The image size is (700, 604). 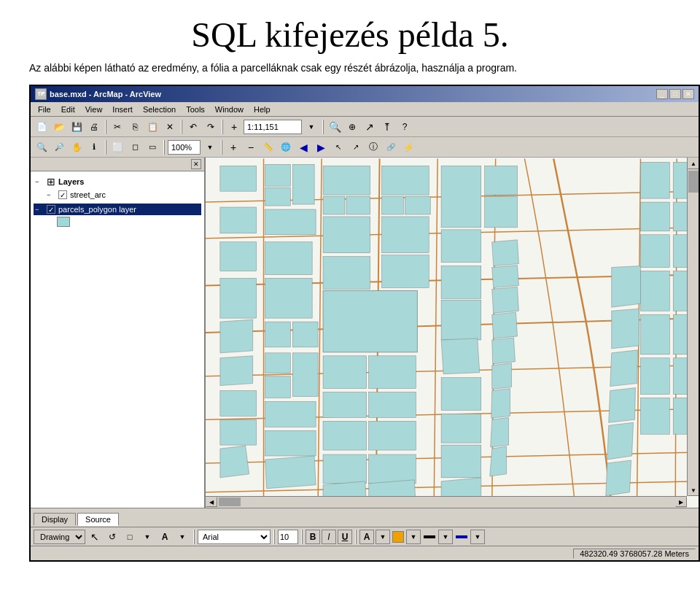 What do you see at coordinates (117, 182) in the screenshot?
I see `toc-layers-root: − ⊞ Layers` at bounding box center [117, 182].